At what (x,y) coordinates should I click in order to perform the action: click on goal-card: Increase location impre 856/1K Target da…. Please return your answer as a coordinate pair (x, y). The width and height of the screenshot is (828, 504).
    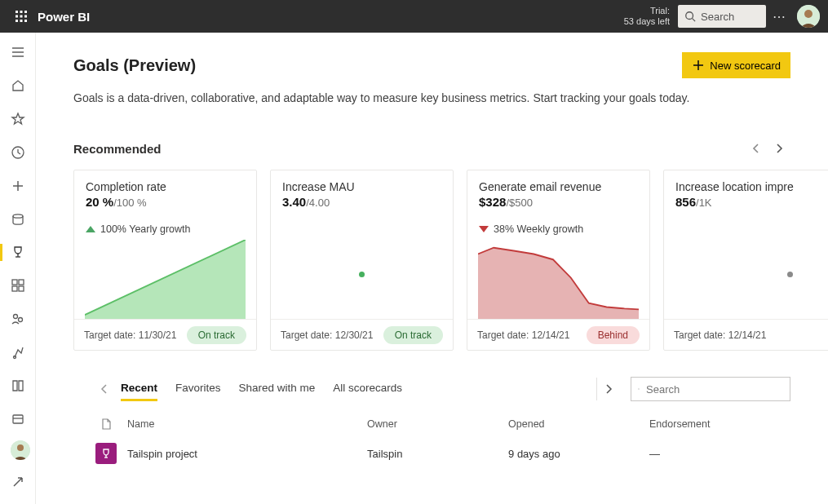
    Looking at the image, I should click on (746, 260).